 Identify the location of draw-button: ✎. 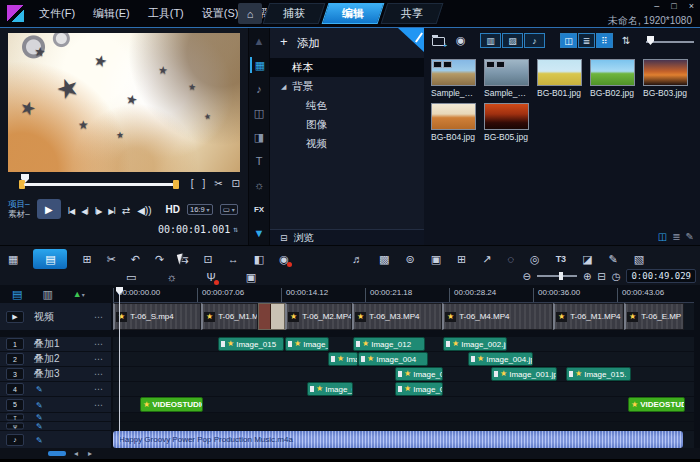
(614, 260).